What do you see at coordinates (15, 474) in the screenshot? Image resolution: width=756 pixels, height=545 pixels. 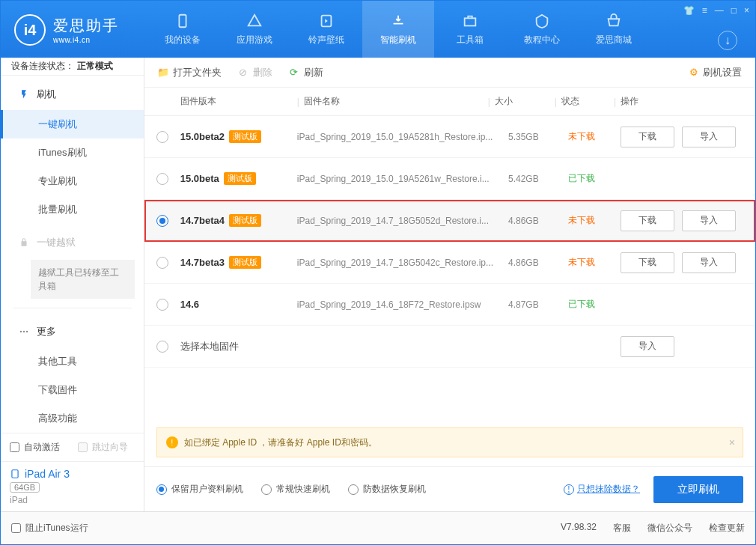 I see `ipad-icon` at bounding box center [15, 474].